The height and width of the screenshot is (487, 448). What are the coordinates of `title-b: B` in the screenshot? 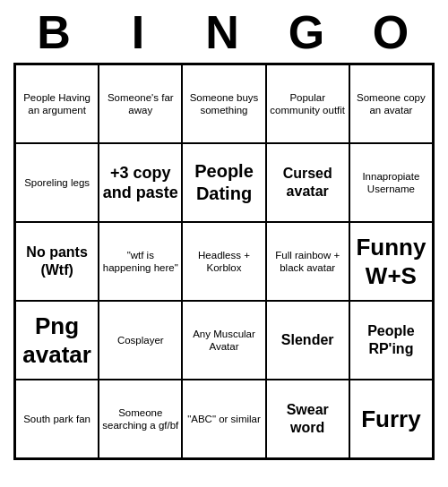 It's located at (56, 32).